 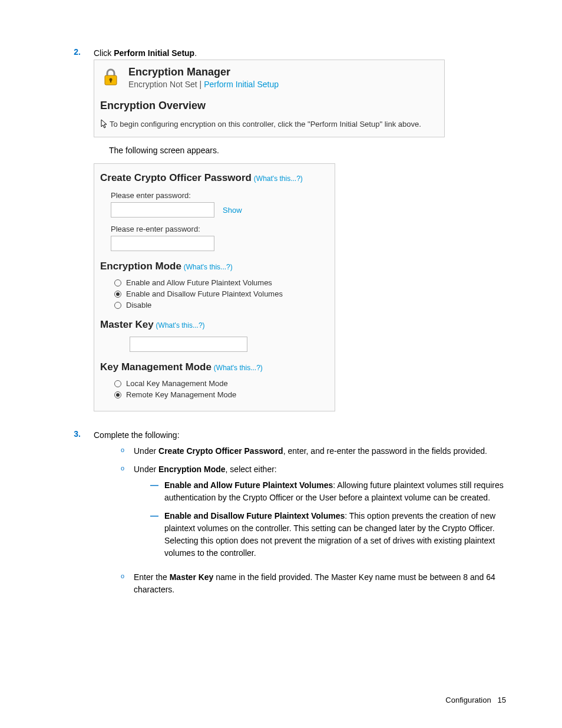 I want to click on overview-text: To begin configuring encryption on this …, so click(x=269, y=124).